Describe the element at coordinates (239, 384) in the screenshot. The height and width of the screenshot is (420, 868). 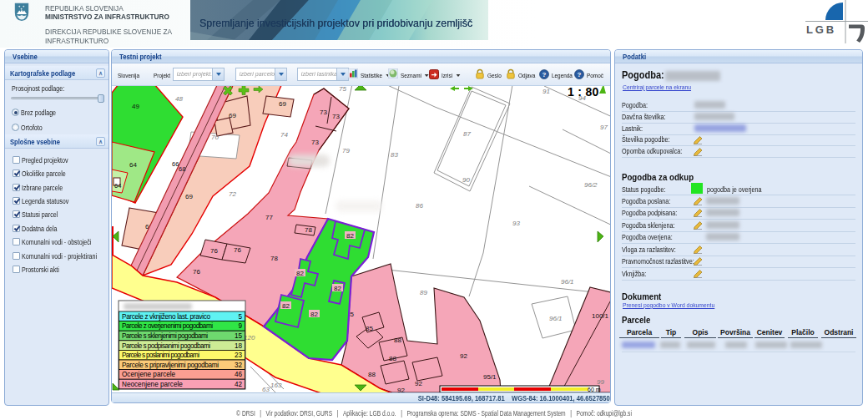
I see `svg-text: 42` at that location.